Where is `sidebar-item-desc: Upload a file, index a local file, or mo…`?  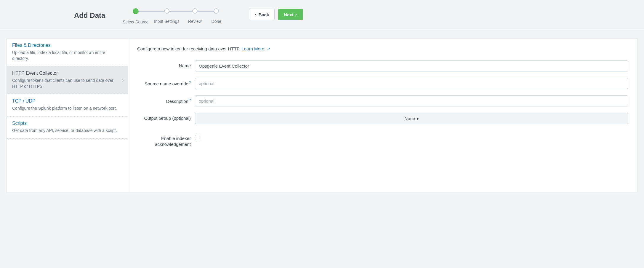
sidebar-item-desc: Upload a file, index a local file, or mo… is located at coordinates (68, 56).